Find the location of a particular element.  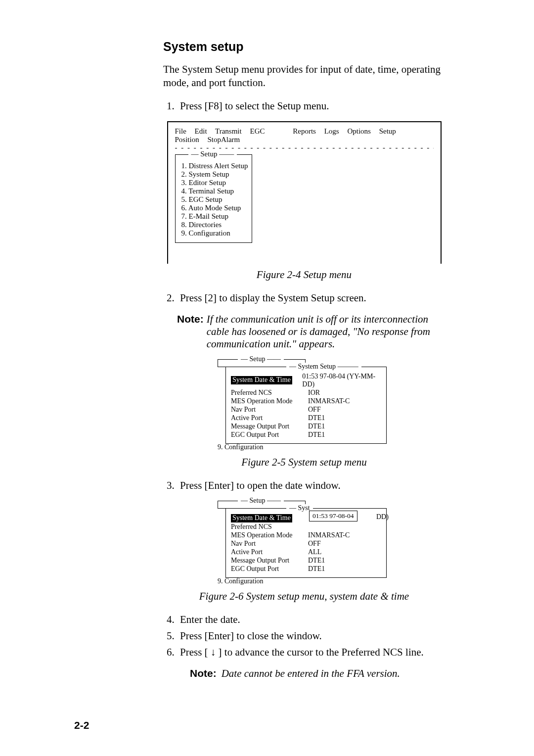

setup-menu-item: 3. Editor Setup is located at coordinates (214, 183).